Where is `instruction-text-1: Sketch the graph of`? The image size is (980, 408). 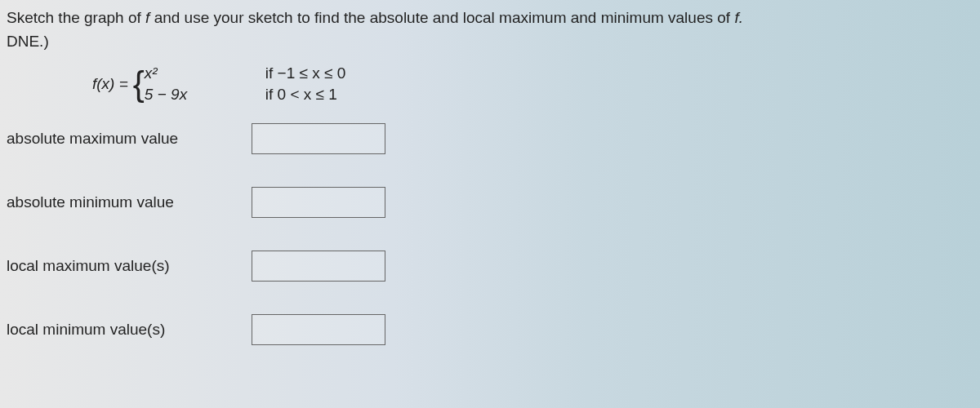
instruction-text-1: Sketch the graph of is located at coordinates (76, 18).